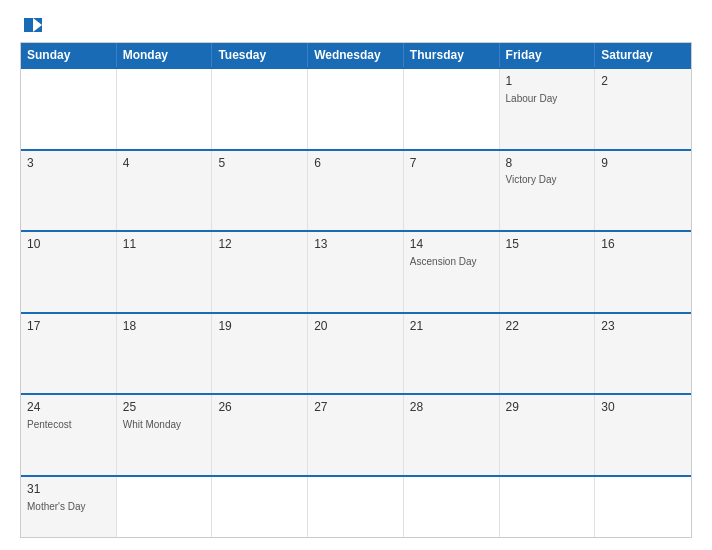 This screenshot has width=712, height=550. Describe the element at coordinates (356, 353) in the screenshot. I see `week-row-4: 17181920212223` at that location.